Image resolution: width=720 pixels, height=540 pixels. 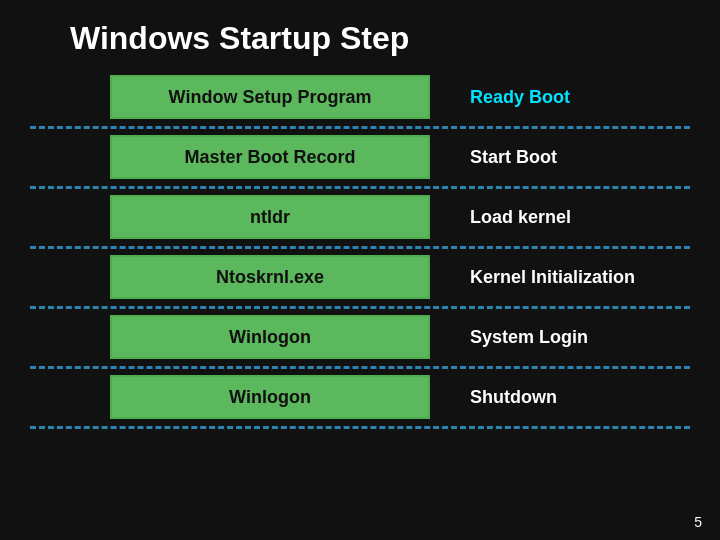 I want to click on step-label-0: Ready Boot, so click(x=580, y=98).